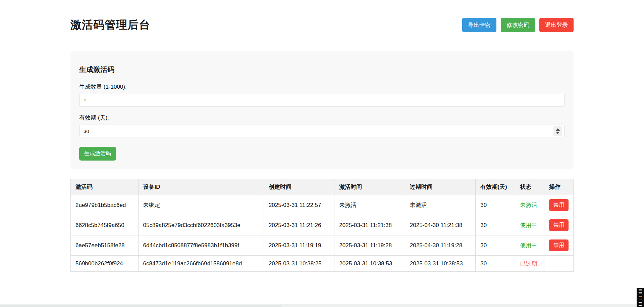 This screenshot has width=644, height=307. I want to click on validity-field: 有效期 (天): 30, so click(322, 126).